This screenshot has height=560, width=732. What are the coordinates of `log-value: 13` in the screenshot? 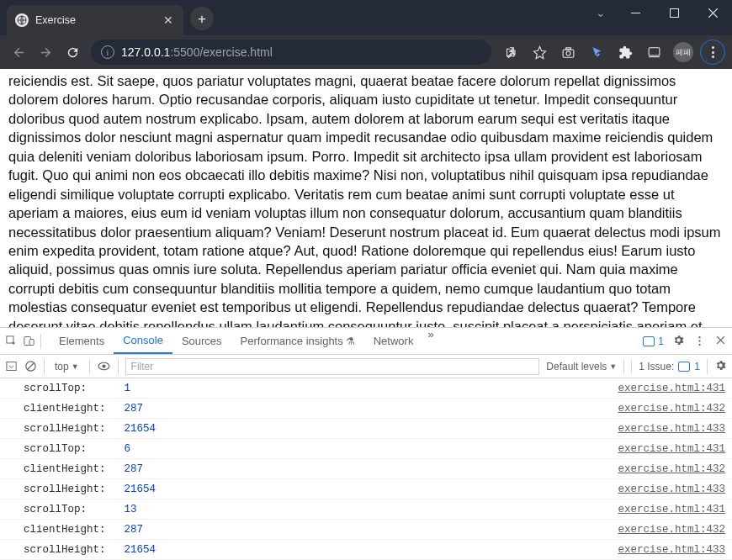 It's located at (131, 510).